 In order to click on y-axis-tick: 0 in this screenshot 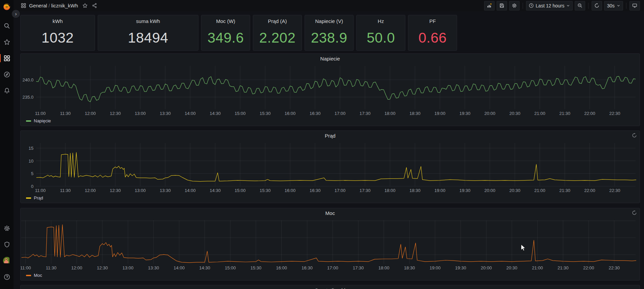, I will do `click(27, 187)`.